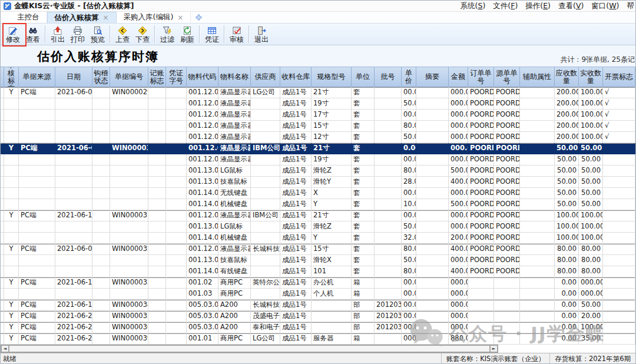  Describe the element at coordinates (388, 305) in the screenshot. I see `table-cell: 2012031001` at that location.